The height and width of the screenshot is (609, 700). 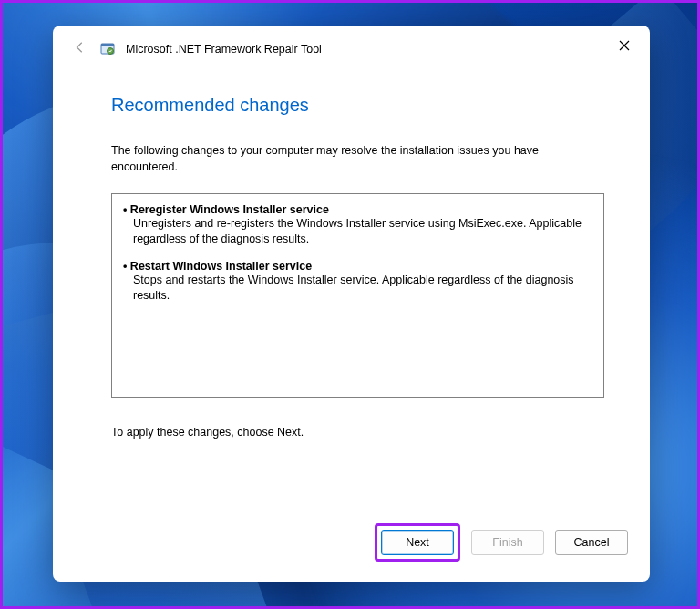 What do you see at coordinates (624, 46) in the screenshot?
I see `close-button` at bounding box center [624, 46].